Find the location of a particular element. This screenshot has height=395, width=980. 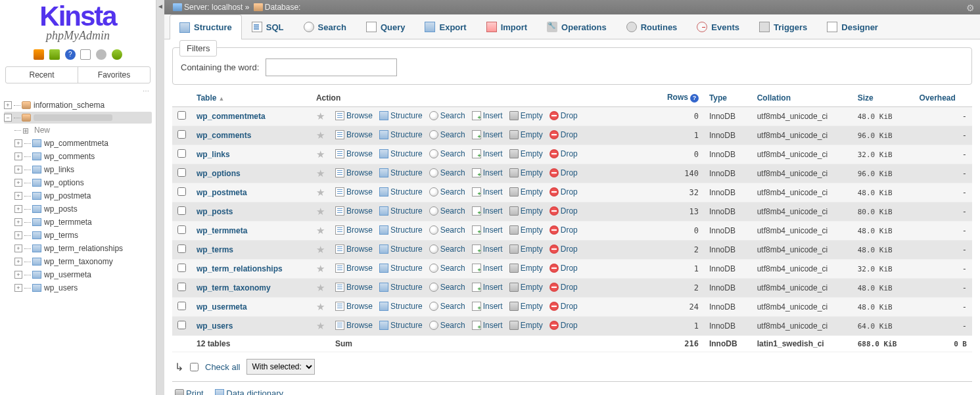

tree-table: +wp_commentmeta is located at coordinates (83, 143).